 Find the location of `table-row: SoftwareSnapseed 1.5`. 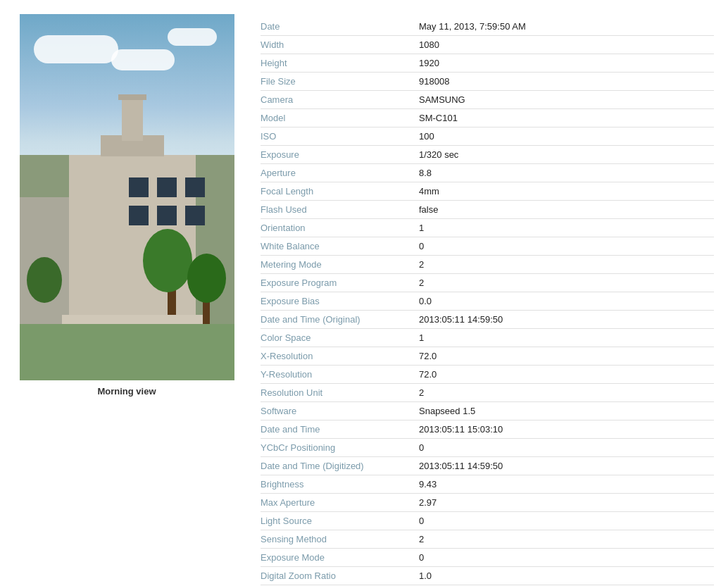

table-row: SoftwareSnapseed 1.5 is located at coordinates (487, 411).